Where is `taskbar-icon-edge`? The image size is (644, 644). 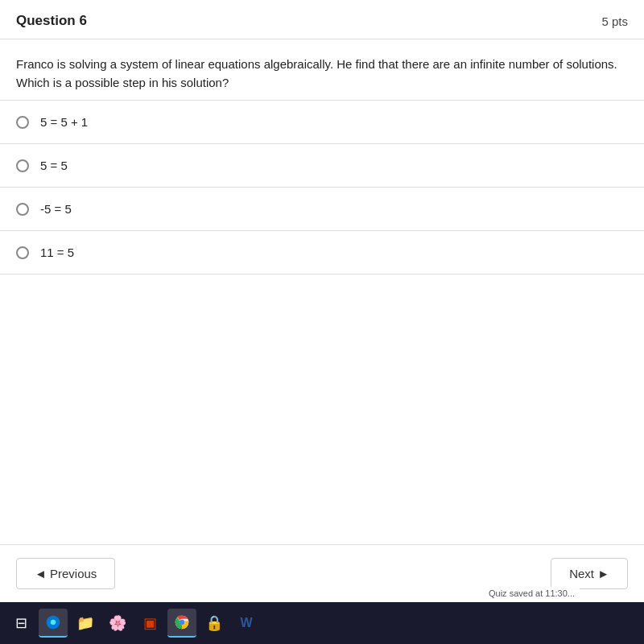
taskbar-icon-edge is located at coordinates (53, 623).